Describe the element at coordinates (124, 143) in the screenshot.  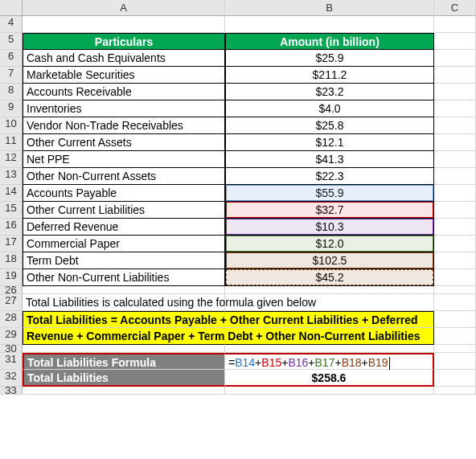
I see `table-row-label: Other Current Assets` at that location.